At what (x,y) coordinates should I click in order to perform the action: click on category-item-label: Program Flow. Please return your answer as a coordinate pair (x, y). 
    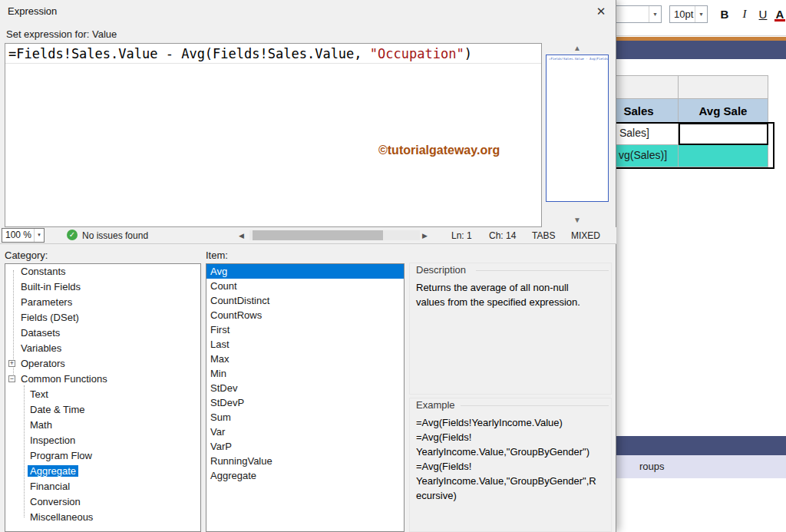
    Looking at the image, I should click on (61, 456).